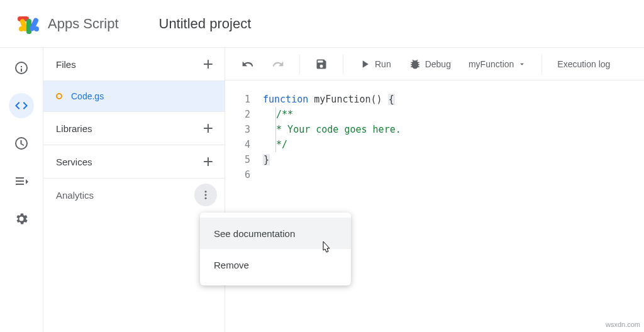  I want to click on file-item-code: Code.gs, so click(134, 96).